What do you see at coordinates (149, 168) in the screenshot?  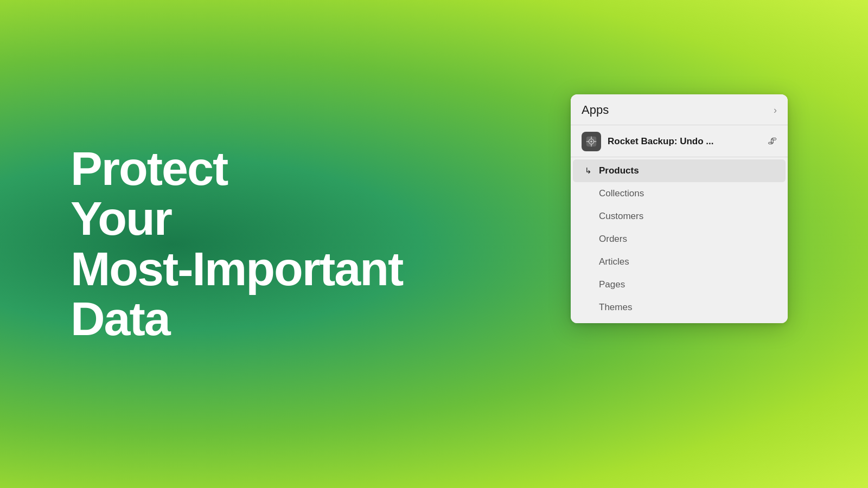 I see `hero-line-1: Protect` at bounding box center [149, 168].